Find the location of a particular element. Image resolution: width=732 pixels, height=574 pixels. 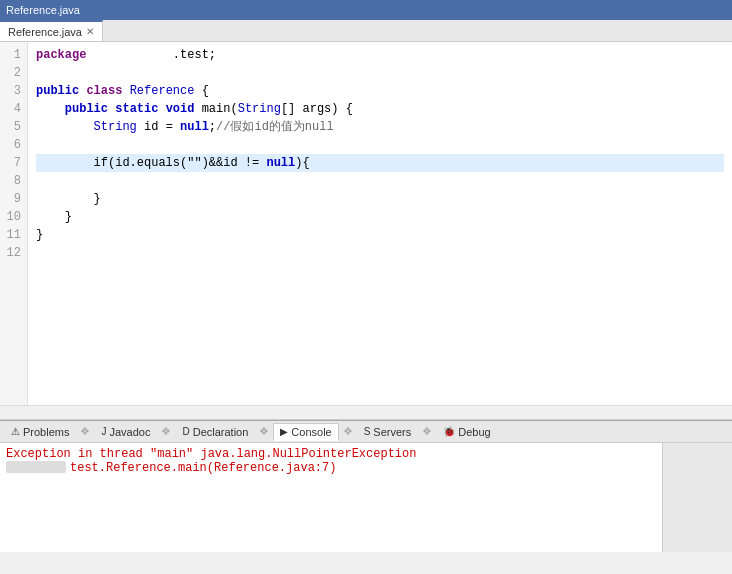

bottom-tab-bar: ⚠Problems❖JJavadoc❖DDeclaration❖▶Console… is located at coordinates (366, 432).